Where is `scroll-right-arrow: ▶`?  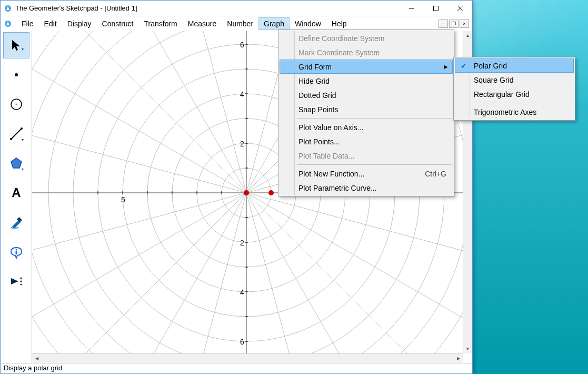
scroll-right-arrow: ▶ is located at coordinates (458, 358).